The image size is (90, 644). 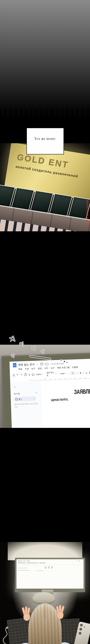 I want to click on move-folder-icon, so click(x=42, y=364).